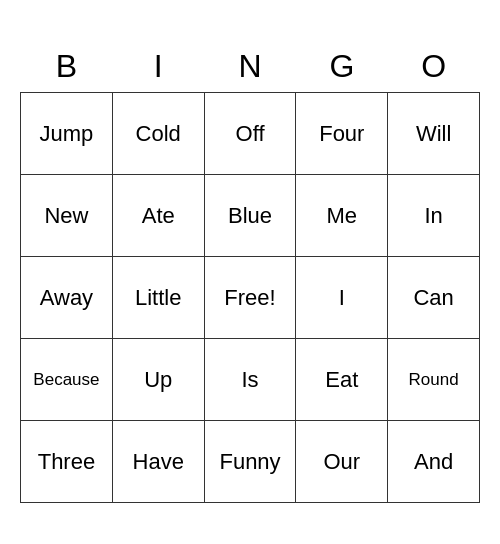 The height and width of the screenshot is (544, 500). Describe the element at coordinates (67, 216) in the screenshot. I see `table-cell: New` at that location.